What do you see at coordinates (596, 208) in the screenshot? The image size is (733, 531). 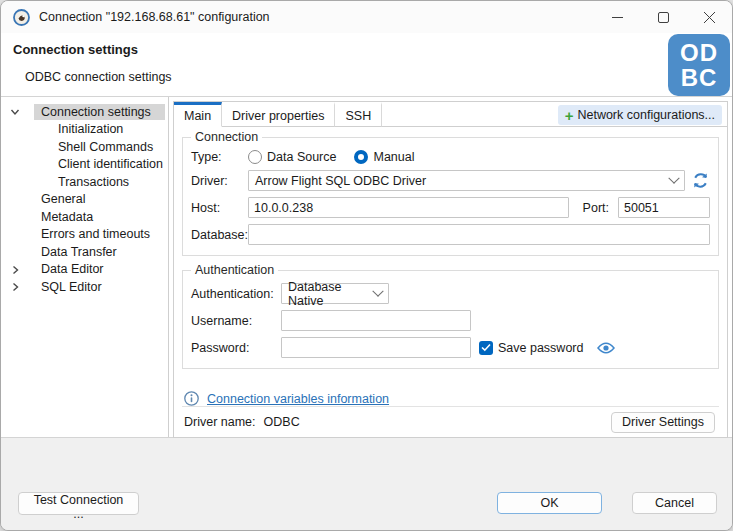 I see `port-label: Port:` at bounding box center [596, 208].